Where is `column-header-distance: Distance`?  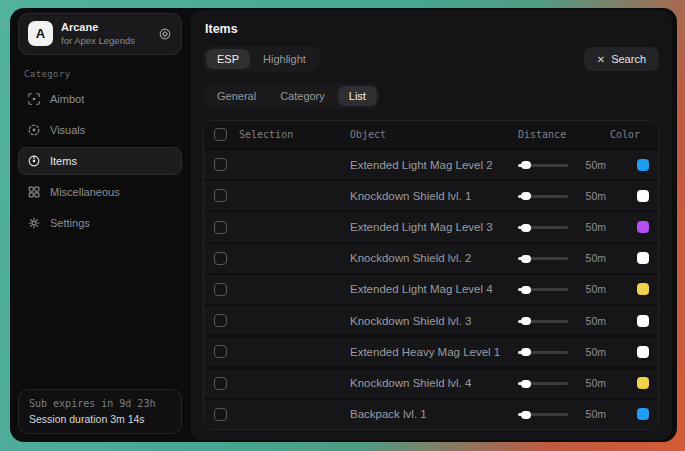
column-header-distance: Distance is located at coordinates (564, 134).